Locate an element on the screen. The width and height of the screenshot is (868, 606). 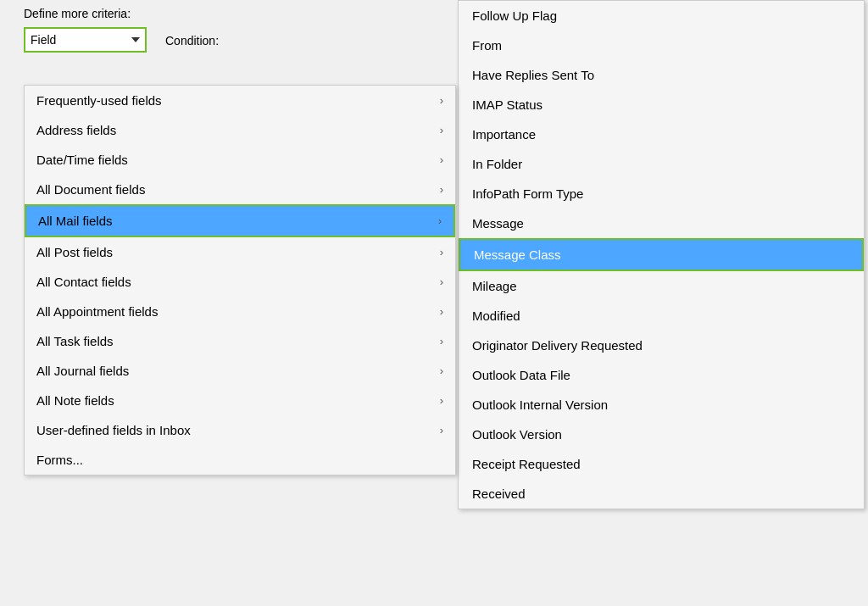
field-dropdown: Field is located at coordinates (85, 40).